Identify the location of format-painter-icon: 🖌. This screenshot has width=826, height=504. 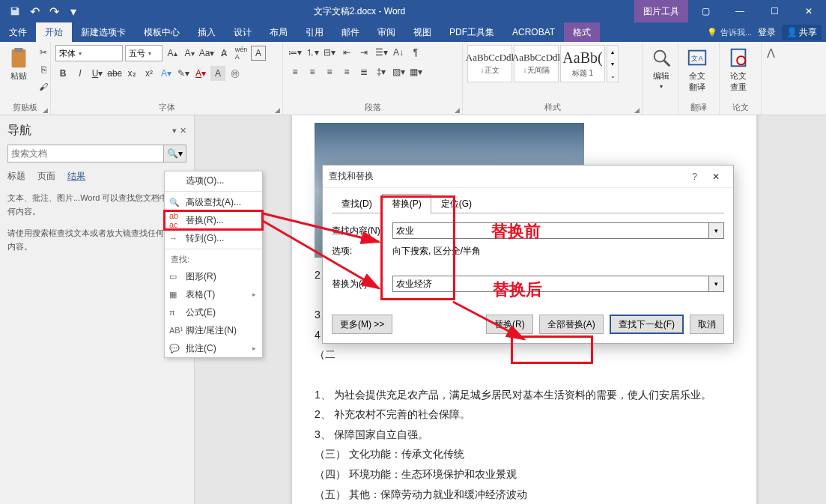
(43, 87).